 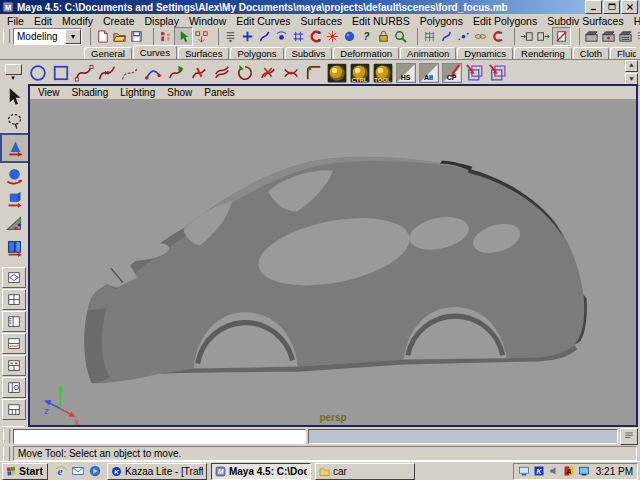 I want to click on command-input, so click(x=160, y=436).